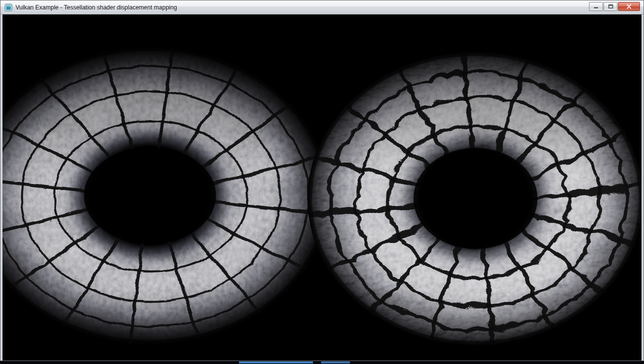  I want to click on close-button, so click(629, 6).